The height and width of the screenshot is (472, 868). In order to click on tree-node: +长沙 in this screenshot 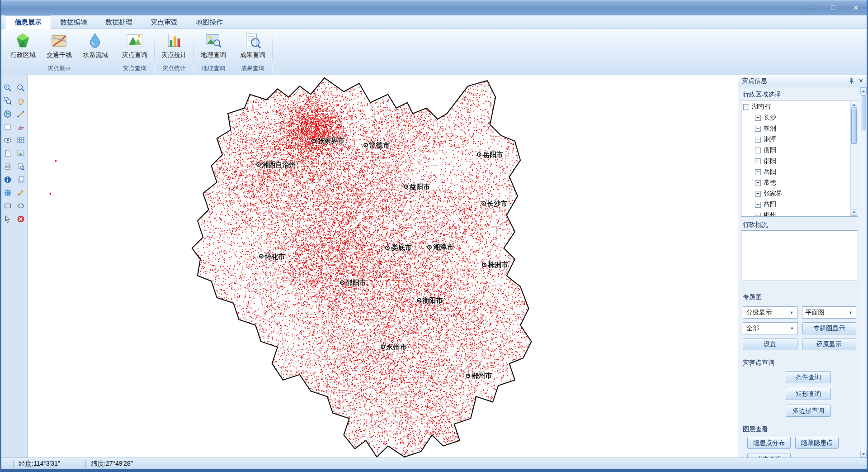, I will do `click(797, 118)`.